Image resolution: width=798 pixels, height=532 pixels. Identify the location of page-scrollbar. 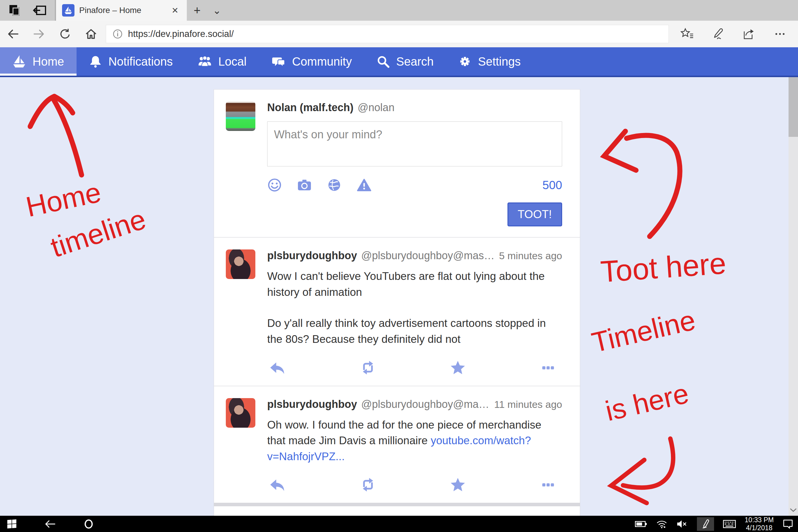
(793, 297).